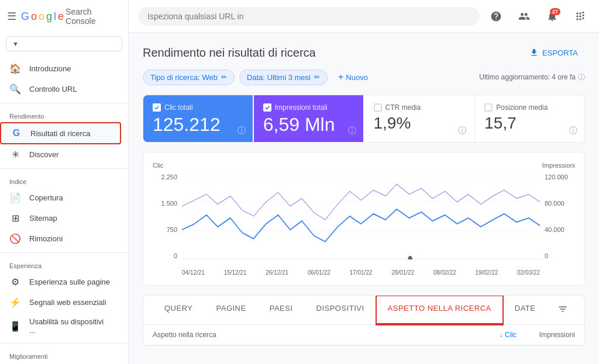 Image resolution: width=599 pixels, height=364 pixels. I want to click on nuovo-button: + Nuovo, so click(353, 77).